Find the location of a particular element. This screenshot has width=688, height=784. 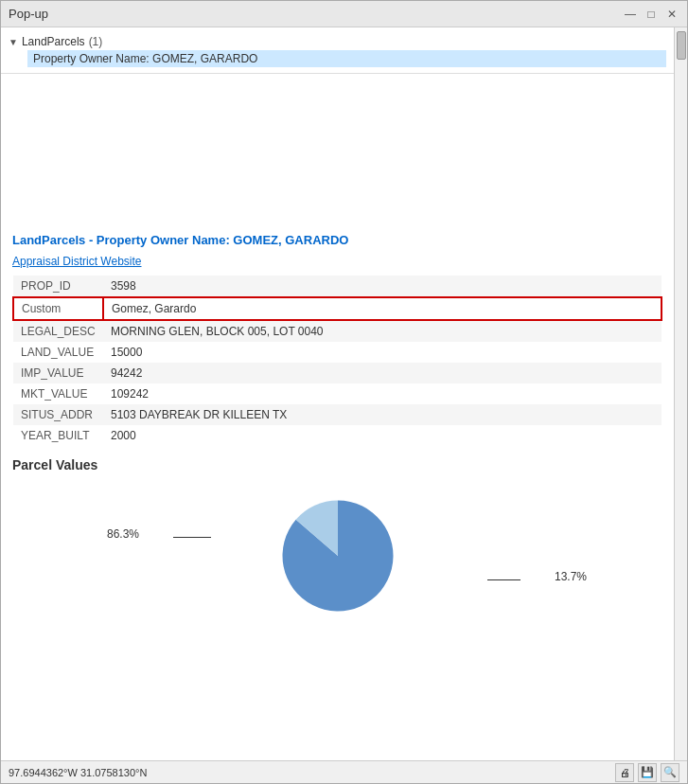

pie-chart is located at coordinates (338, 556).